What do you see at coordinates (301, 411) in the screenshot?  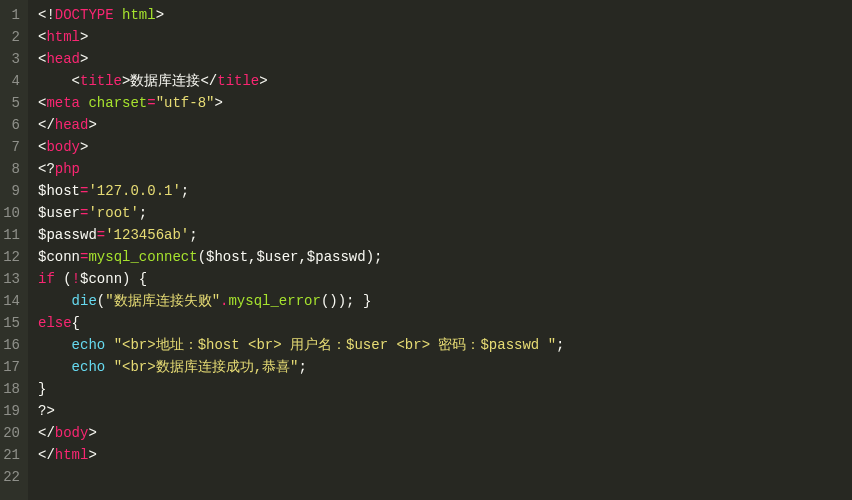 I see `code-line: ?>` at bounding box center [301, 411].